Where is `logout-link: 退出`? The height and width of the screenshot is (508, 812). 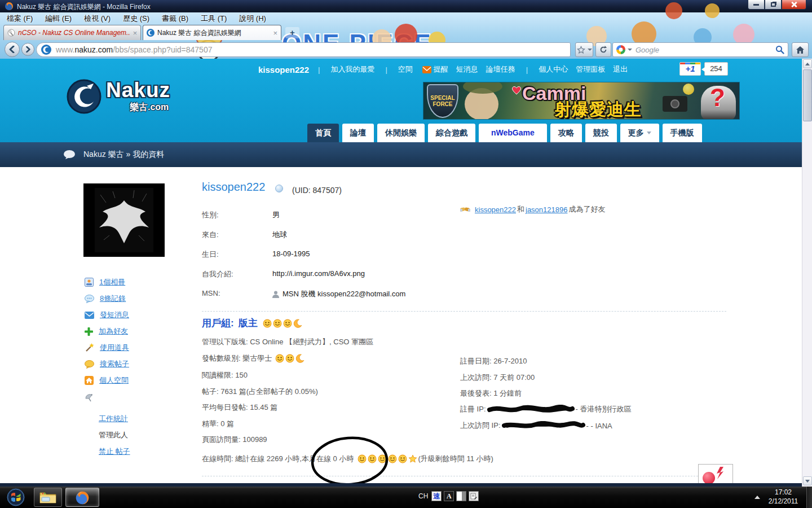 logout-link: 退出 is located at coordinates (620, 69).